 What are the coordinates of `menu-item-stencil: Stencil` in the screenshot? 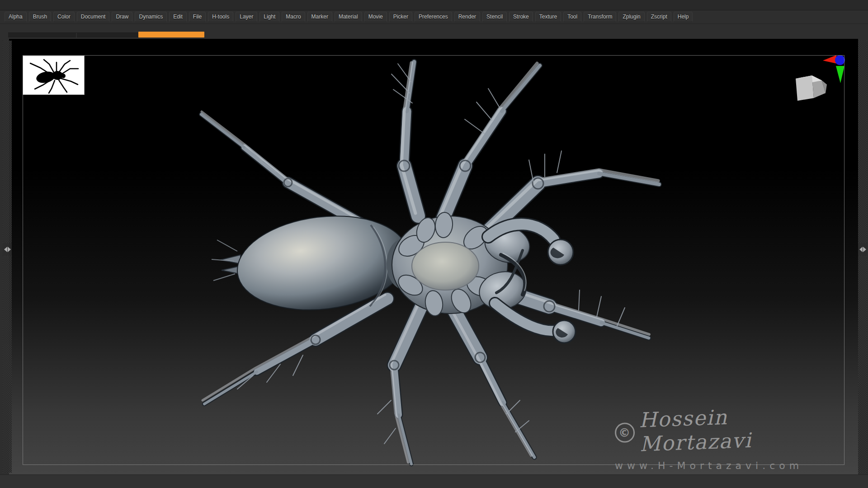 It's located at (495, 17).